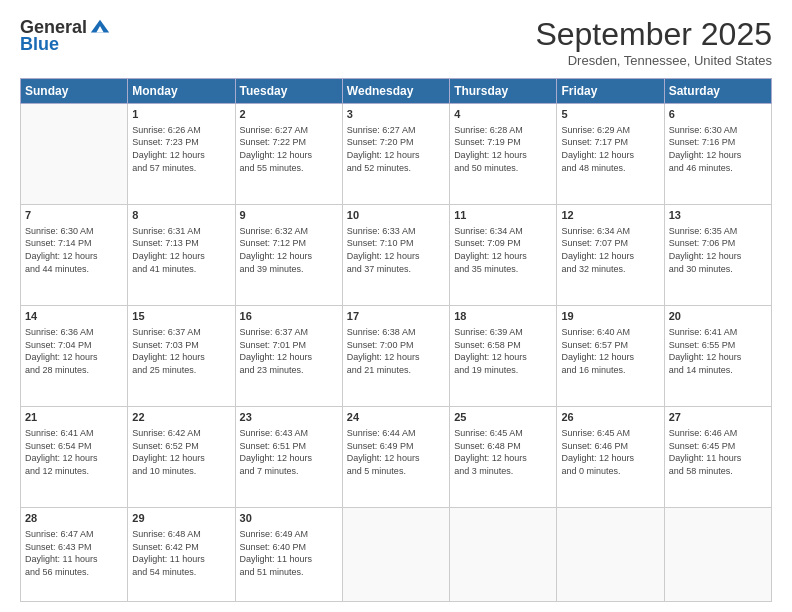 This screenshot has width=792, height=612. Describe the element at coordinates (504, 92) in the screenshot. I see `col-header-thursday: Thursday` at that location.